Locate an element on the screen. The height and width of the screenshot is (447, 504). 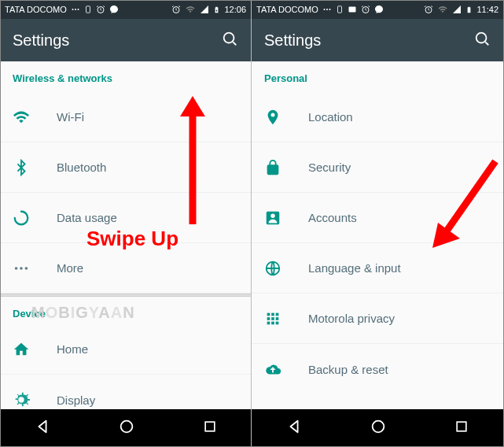
row-label: Language & input is located at coordinates (355, 268).